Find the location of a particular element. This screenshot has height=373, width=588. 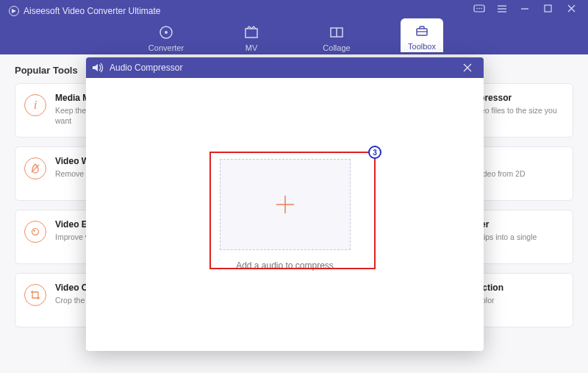

crop-icon is located at coordinates (35, 295).